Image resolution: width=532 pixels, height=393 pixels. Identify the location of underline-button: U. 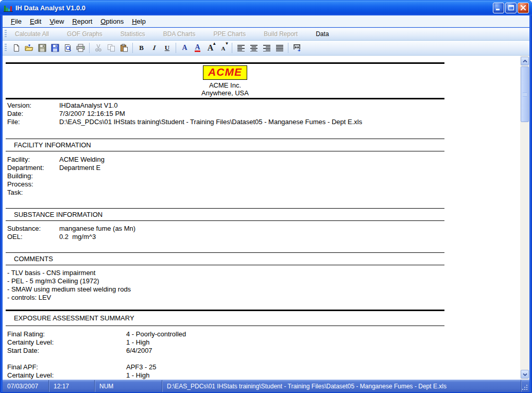
(167, 48).